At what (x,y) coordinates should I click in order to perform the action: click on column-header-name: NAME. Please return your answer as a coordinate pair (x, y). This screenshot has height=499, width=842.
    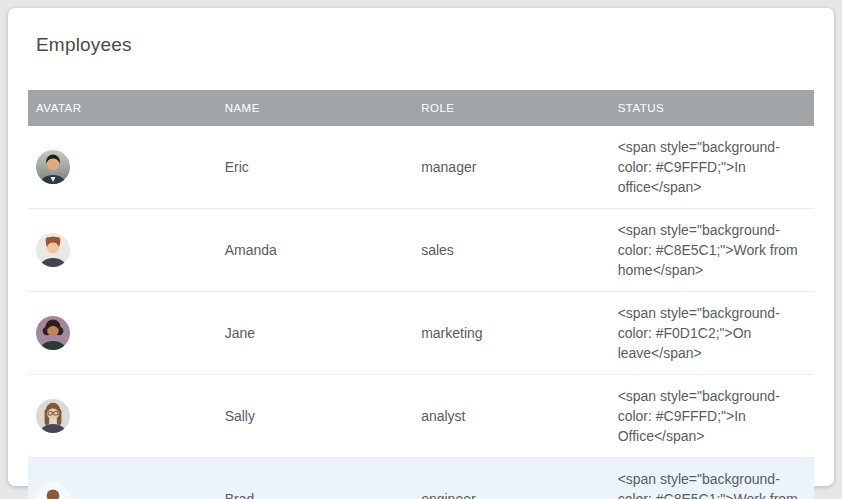
    Looking at the image, I should click on (316, 108).